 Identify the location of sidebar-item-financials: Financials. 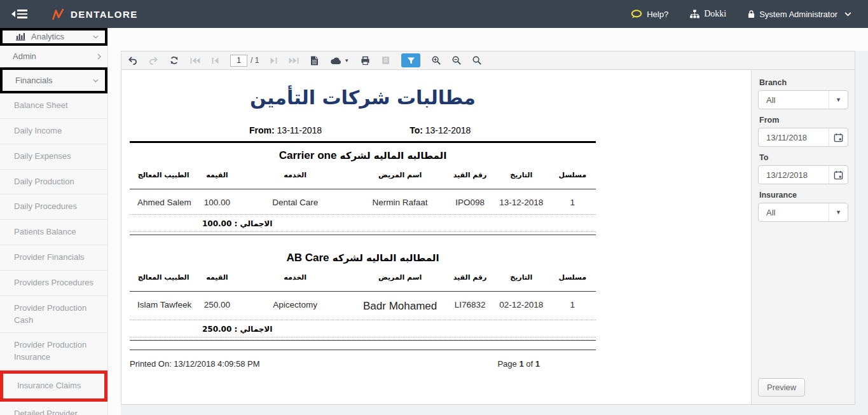
(53, 80).